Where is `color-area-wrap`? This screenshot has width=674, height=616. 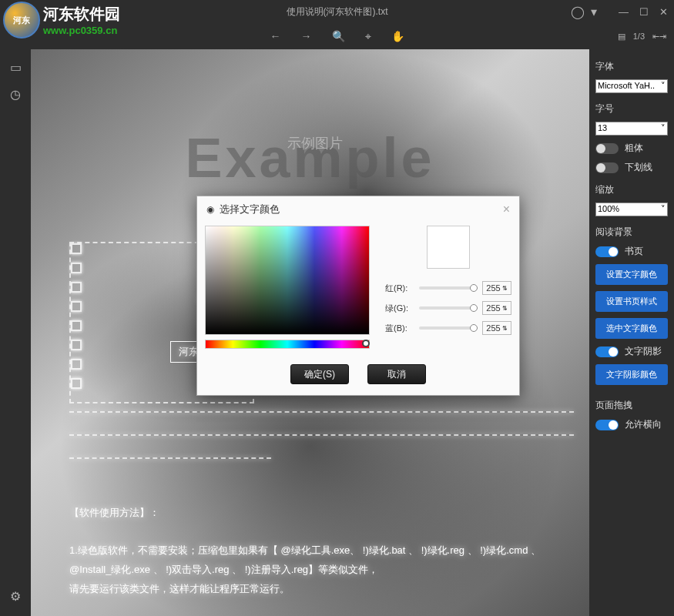 color-area-wrap is located at coordinates (287, 287).